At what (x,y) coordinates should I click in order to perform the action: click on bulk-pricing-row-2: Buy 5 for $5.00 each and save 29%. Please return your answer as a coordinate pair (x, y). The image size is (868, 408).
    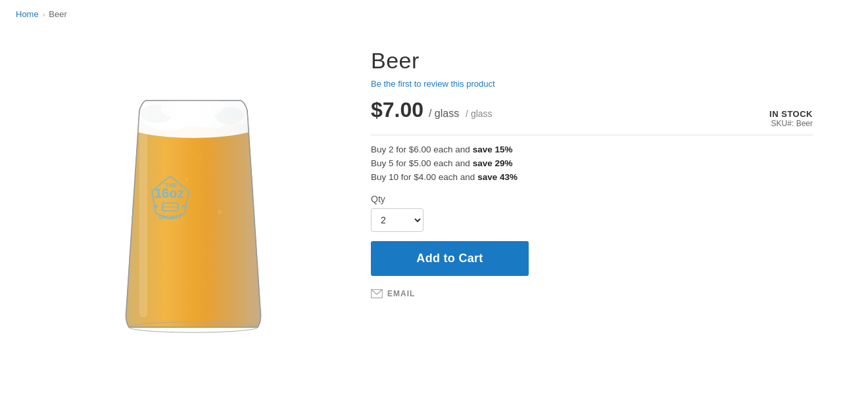
    Looking at the image, I should click on (592, 163).